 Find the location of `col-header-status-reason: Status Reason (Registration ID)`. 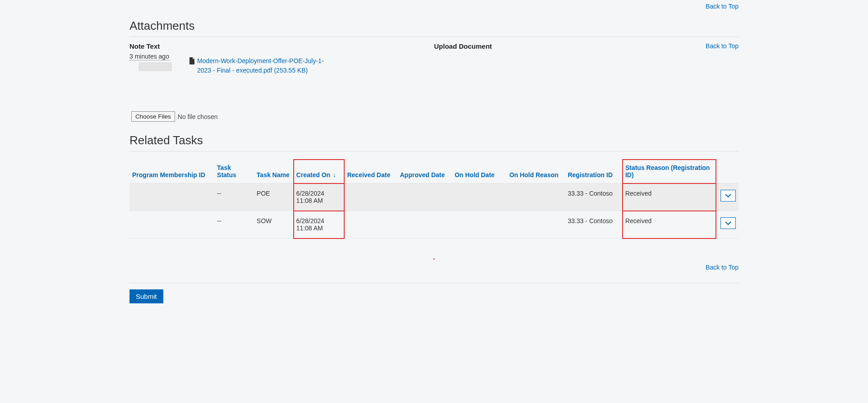

col-header-status-reason: Status Reason (Registration ID) is located at coordinates (669, 171).